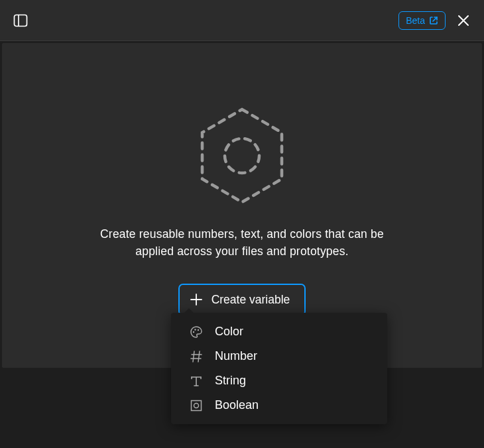 This screenshot has height=448, width=484. Describe the element at coordinates (229, 331) in the screenshot. I see `menu-item-label: Color` at that location.